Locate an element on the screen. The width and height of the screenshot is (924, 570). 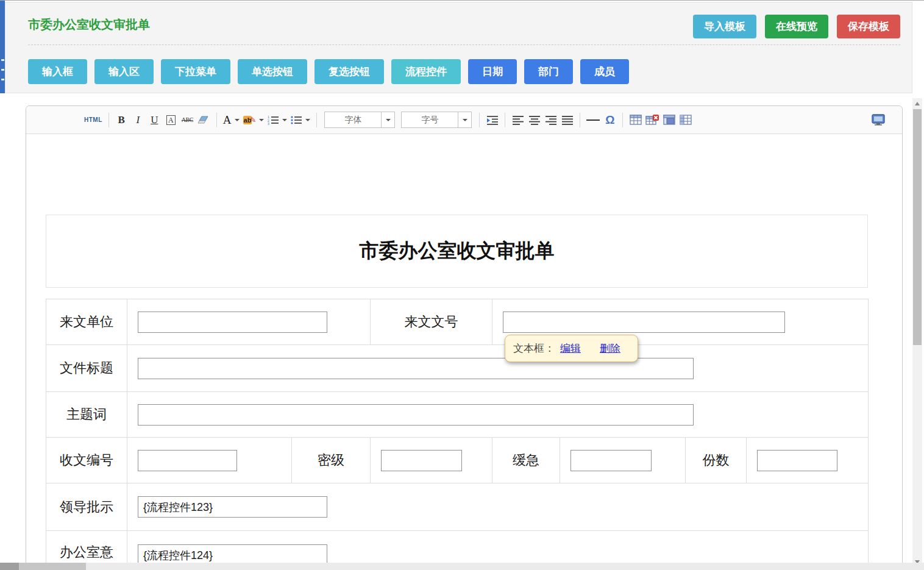
align-left-button is located at coordinates (518, 120).